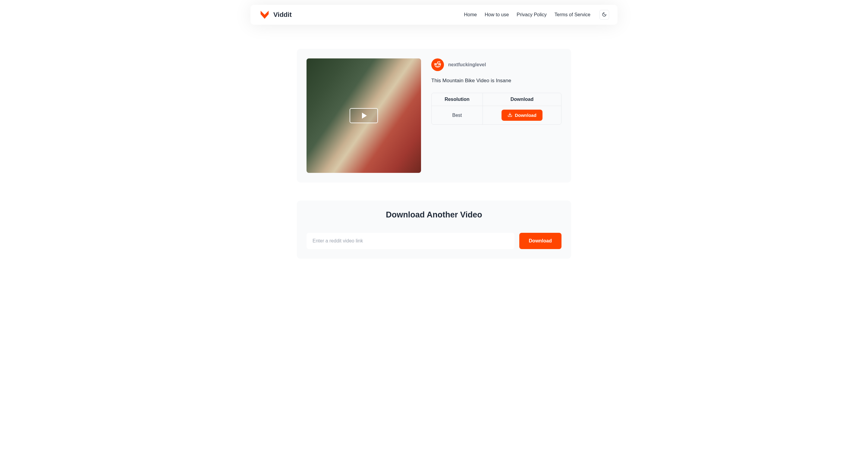 Image resolution: width=868 pixels, height=465 pixels. I want to click on nav-link-privacy: Privacy Policy, so click(532, 15).